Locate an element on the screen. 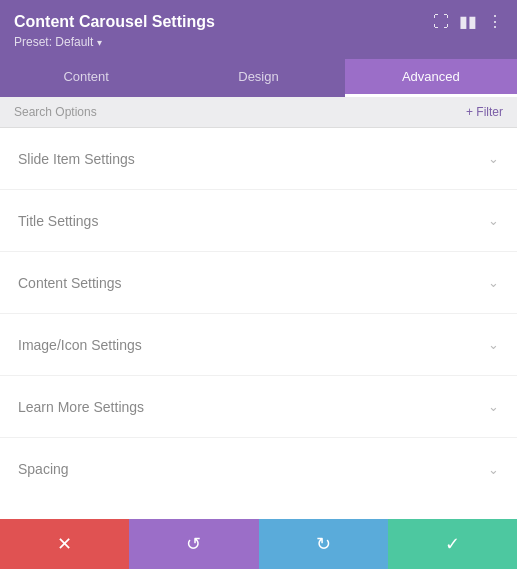 The height and width of the screenshot is (569, 517). header-top-row: Content Carousel Settings ⛶ ▮▮ ⋮ is located at coordinates (258, 22).